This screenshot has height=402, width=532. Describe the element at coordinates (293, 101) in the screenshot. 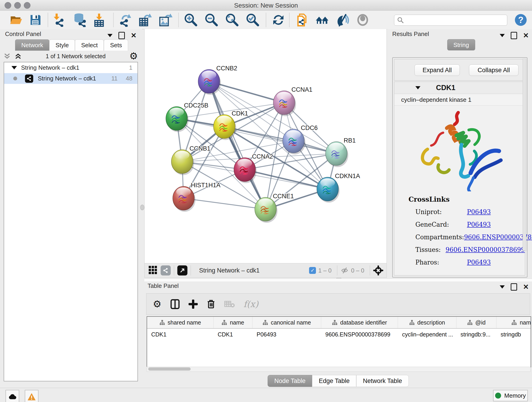

I see `network-node-CCNA1: CCNA1` at that location.